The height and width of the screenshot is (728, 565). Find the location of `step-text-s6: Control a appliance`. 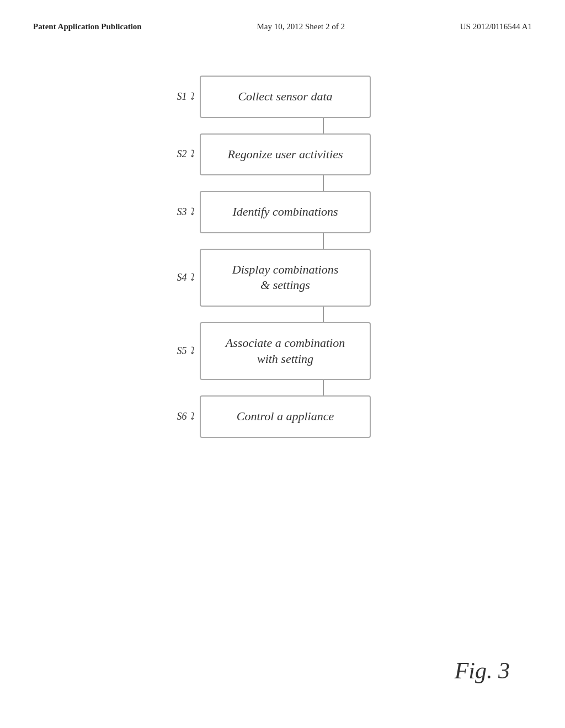

step-text-s6: Control a appliance is located at coordinates (285, 417).